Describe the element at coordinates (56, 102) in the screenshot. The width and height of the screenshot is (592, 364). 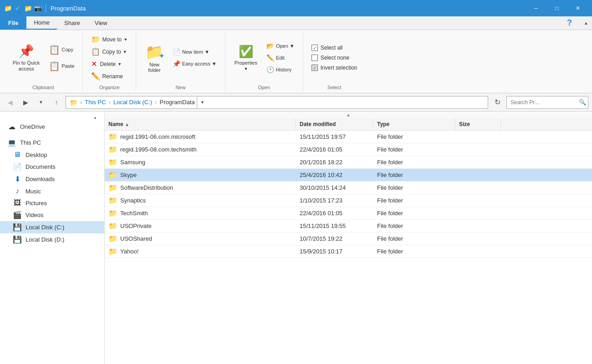
I see `up-button: ↑` at that location.